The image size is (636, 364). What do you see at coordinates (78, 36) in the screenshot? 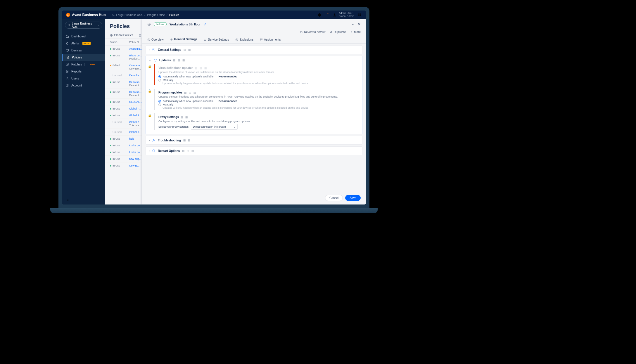
I see `nav-label: Dashboard` at bounding box center [78, 36].